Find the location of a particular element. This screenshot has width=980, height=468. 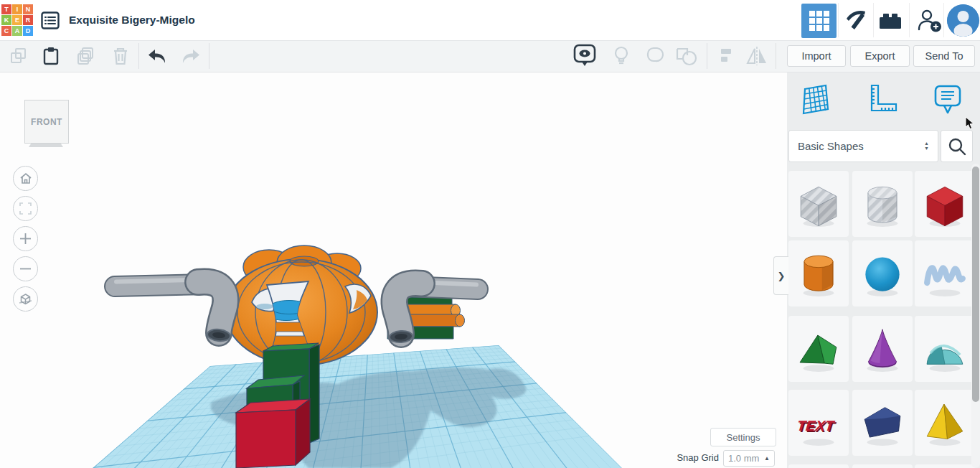

export-button: Export is located at coordinates (880, 56).